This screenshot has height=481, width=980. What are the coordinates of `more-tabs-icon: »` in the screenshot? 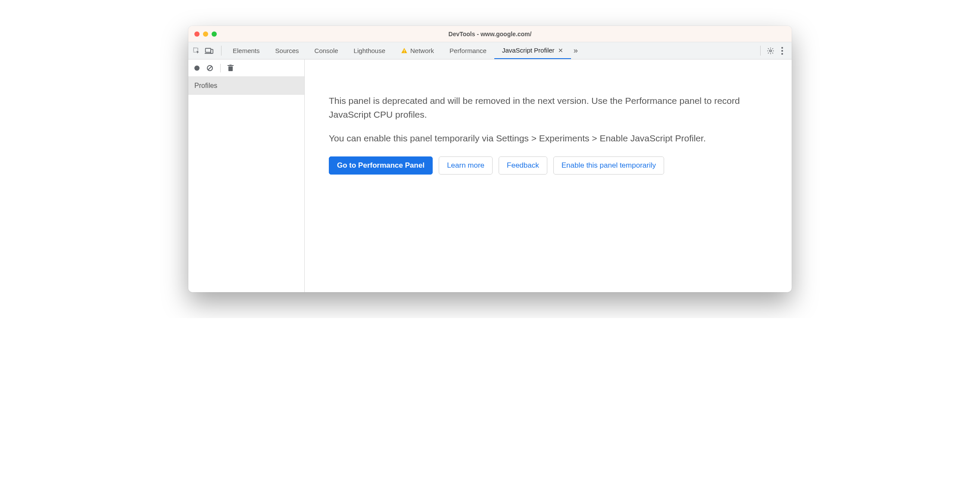 It's located at (576, 51).